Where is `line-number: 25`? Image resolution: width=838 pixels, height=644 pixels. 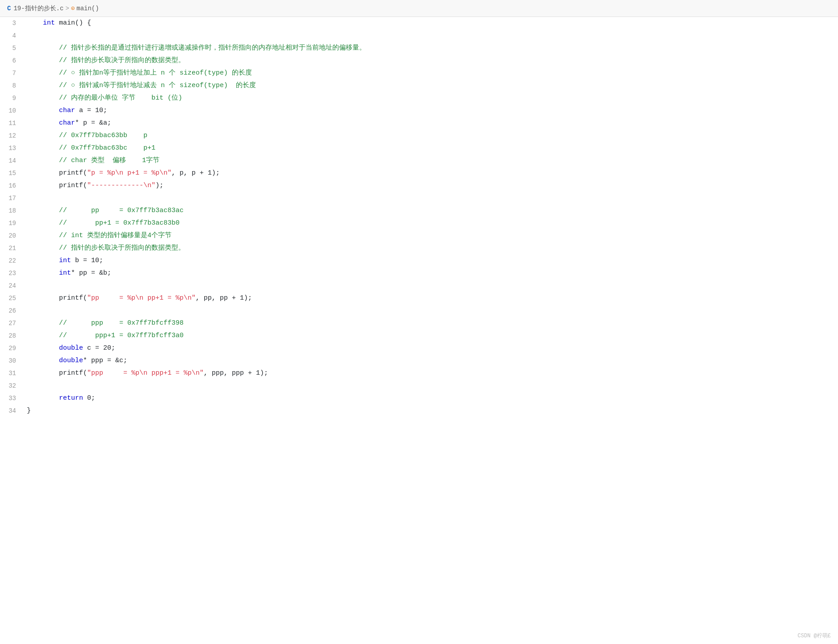 line-number: 25 is located at coordinates (12, 298).